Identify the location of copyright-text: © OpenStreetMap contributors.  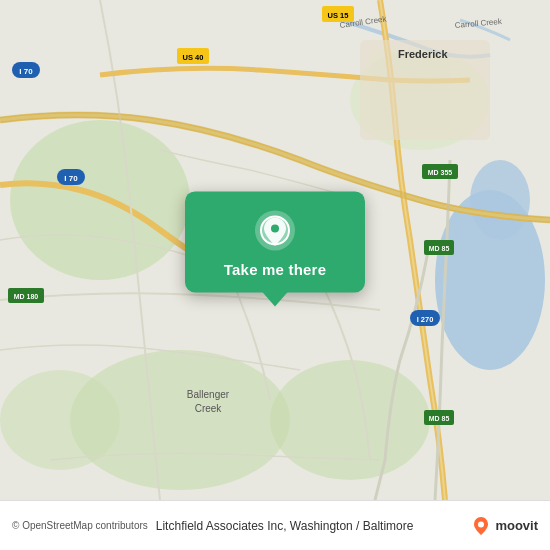
(80, 526).